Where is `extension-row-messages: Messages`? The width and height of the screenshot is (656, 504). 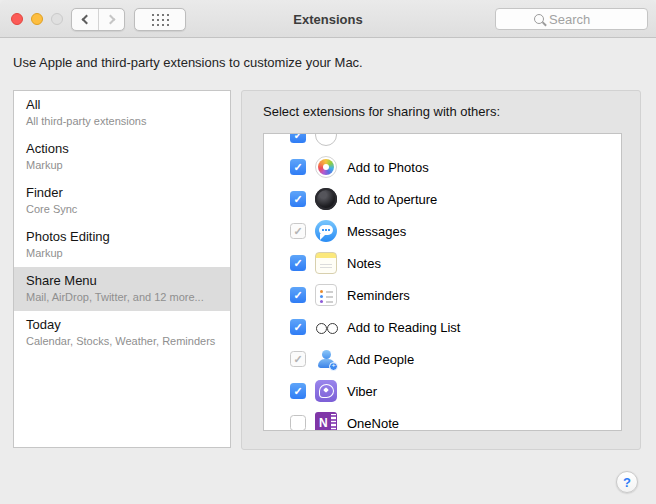 extension-row-messages: Messages is located at coordinates (442, 231).